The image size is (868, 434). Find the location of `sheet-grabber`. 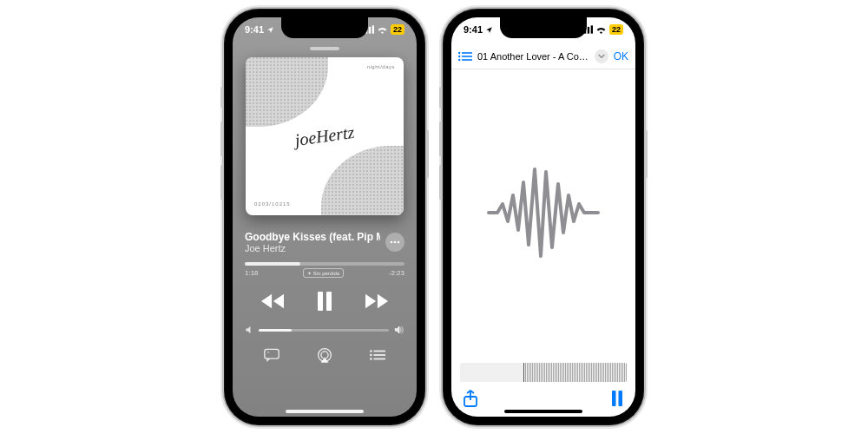

sheet-grabber is located at coordinates (325, 49).